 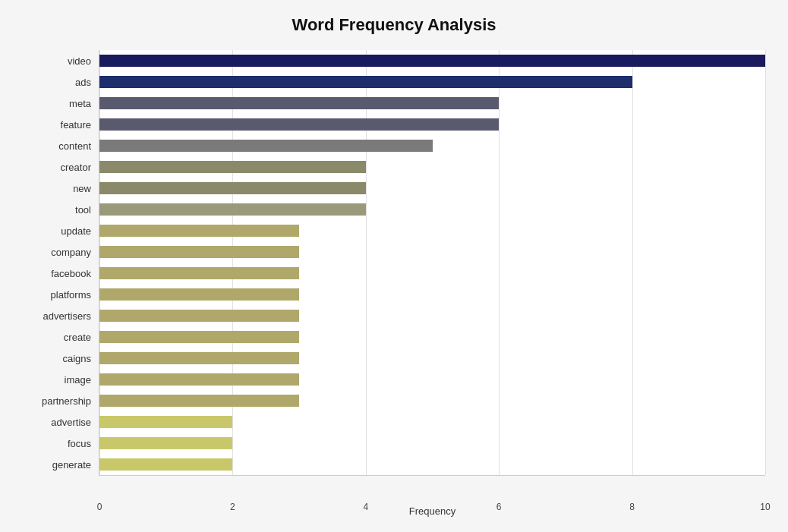 I want to click on chart-title: Word Frequency Analysis, so click(x=394, y=25).